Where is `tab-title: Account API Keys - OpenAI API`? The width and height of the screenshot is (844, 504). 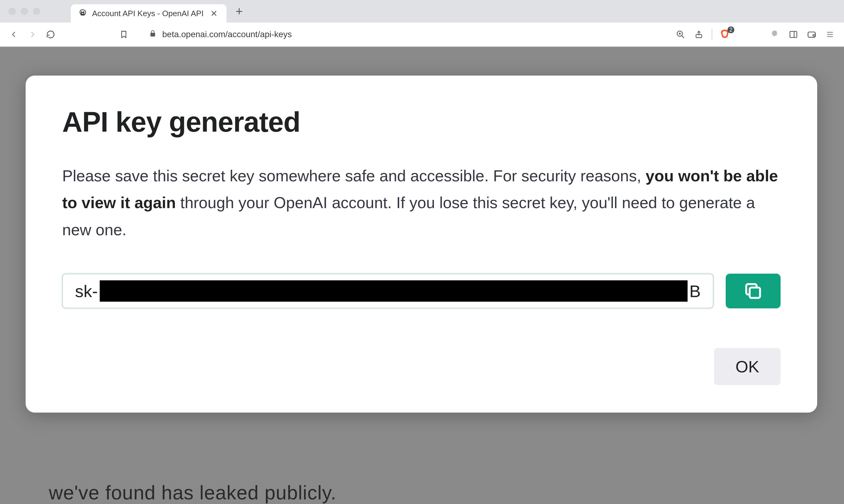 tab-title: Account API Keys - OpenAI API is located at coordinates (148, 14).